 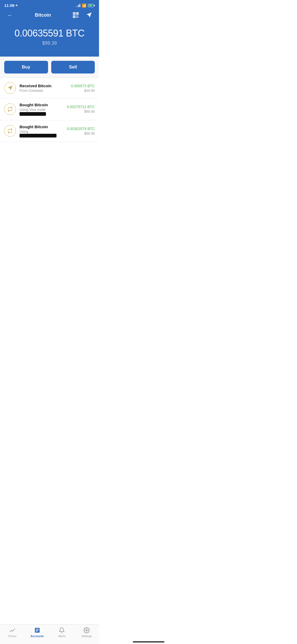 What do you see at coordinates (41, 134) in the screenshot?
I see `transaction-subtitle: Using` at bounding box center [41, 134].